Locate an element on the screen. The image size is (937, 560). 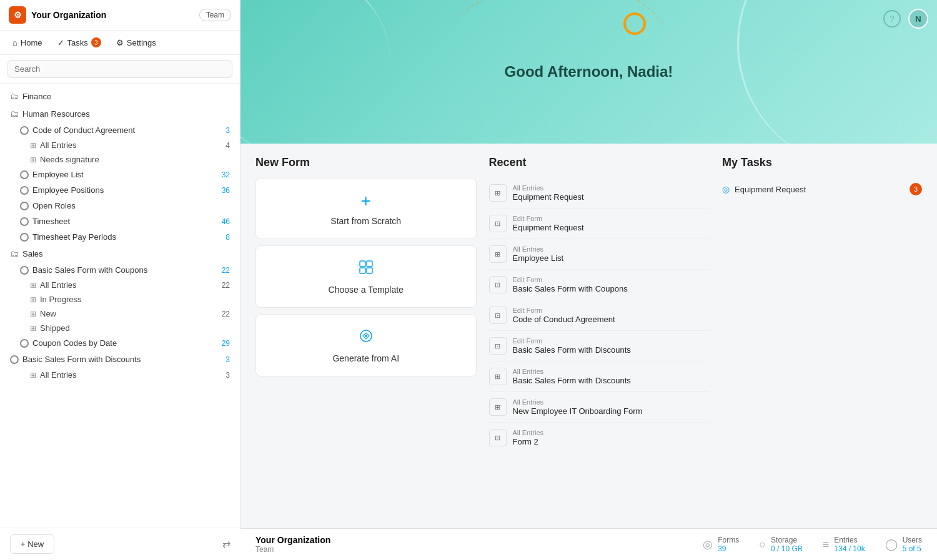
sidebar-subitem-all-entries-conduct: ⊞ All Entries 4 is located at coordinates (120, 145).